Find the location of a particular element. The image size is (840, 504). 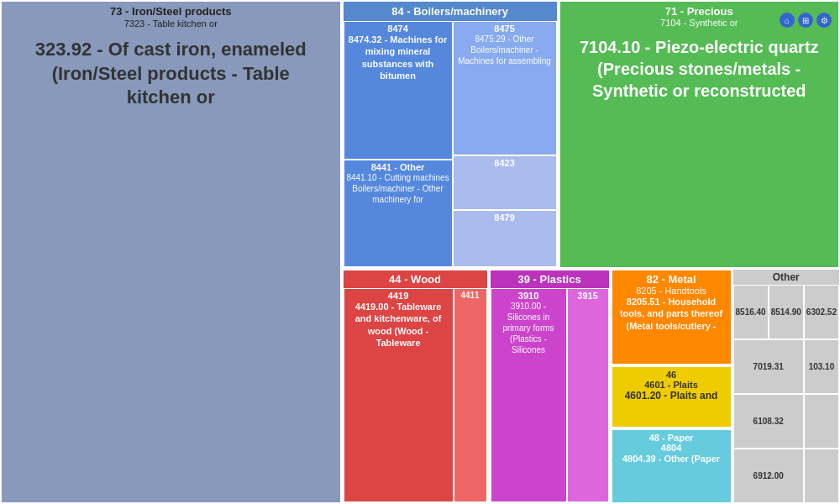

cell-48-subtitle: 4804 is located at coordinates (672, 448).